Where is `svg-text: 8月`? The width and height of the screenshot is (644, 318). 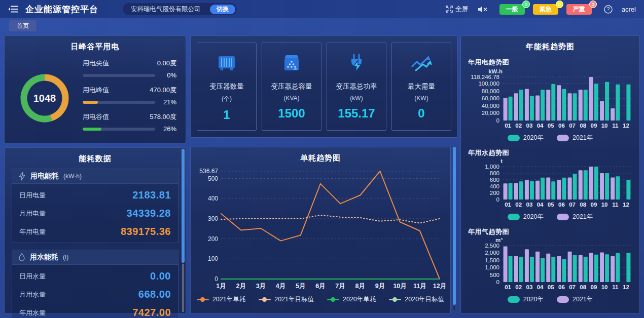
svg-text: 8月 is located at coordinates (360, 286).